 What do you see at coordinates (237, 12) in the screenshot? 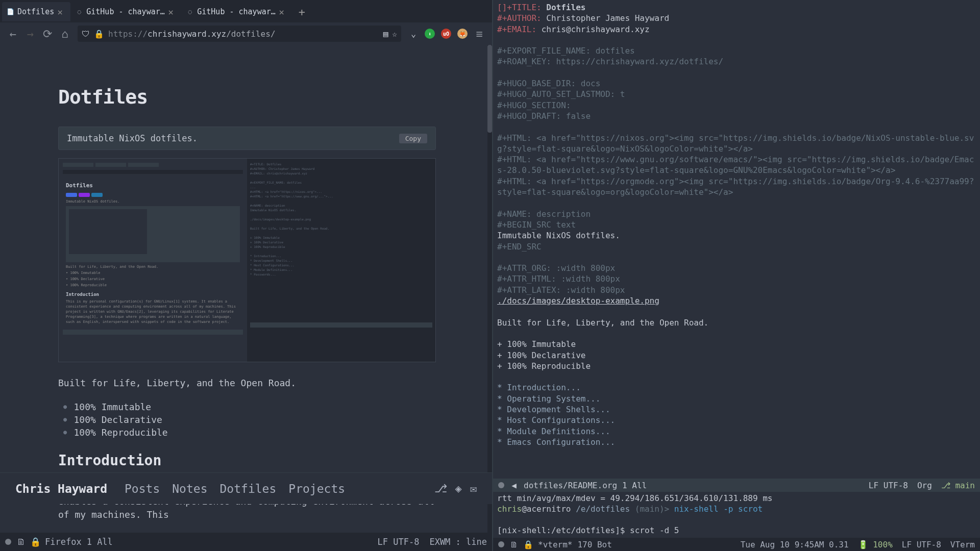
I see `tab-github-2: ◌ GitHub - chayward1/dotf ×` at bounding box center [237, 12].